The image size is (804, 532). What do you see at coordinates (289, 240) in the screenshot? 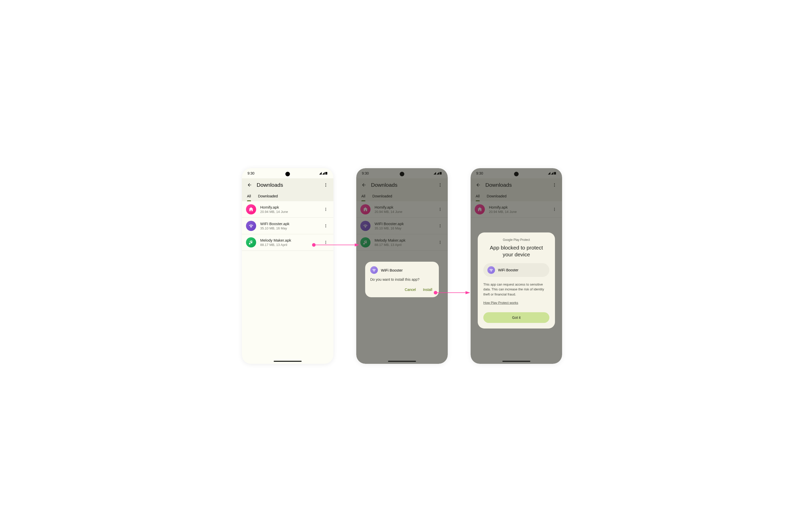
I see `item-name: Melody Maker.apk` at bounding box center [289, 240].